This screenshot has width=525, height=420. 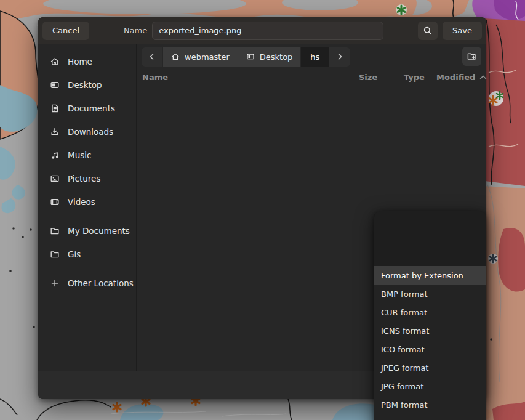 I want to click on list-column-headers: Name Size Type Modified, so click(x=311, y=78).